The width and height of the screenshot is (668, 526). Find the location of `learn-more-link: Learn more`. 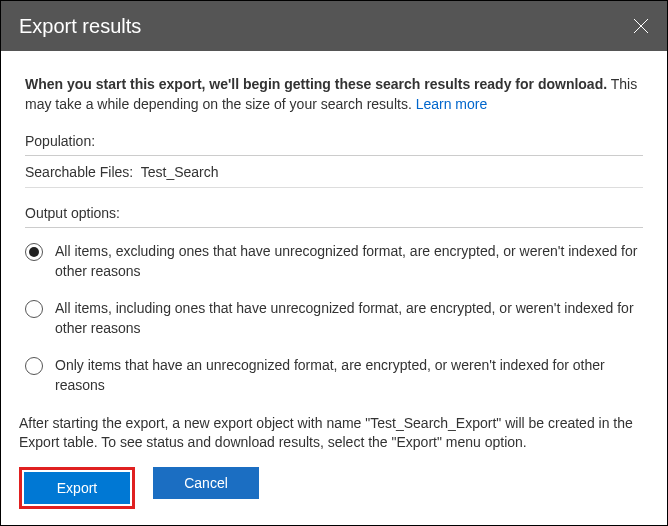

learn-more-link: Learn more is located at coordinates (452, 104).